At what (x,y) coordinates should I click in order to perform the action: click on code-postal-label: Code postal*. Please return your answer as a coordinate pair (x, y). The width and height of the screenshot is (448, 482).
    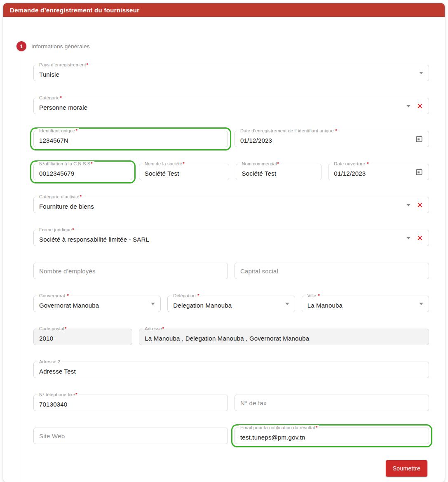
    Looking at the image, I should click on (53, 329).